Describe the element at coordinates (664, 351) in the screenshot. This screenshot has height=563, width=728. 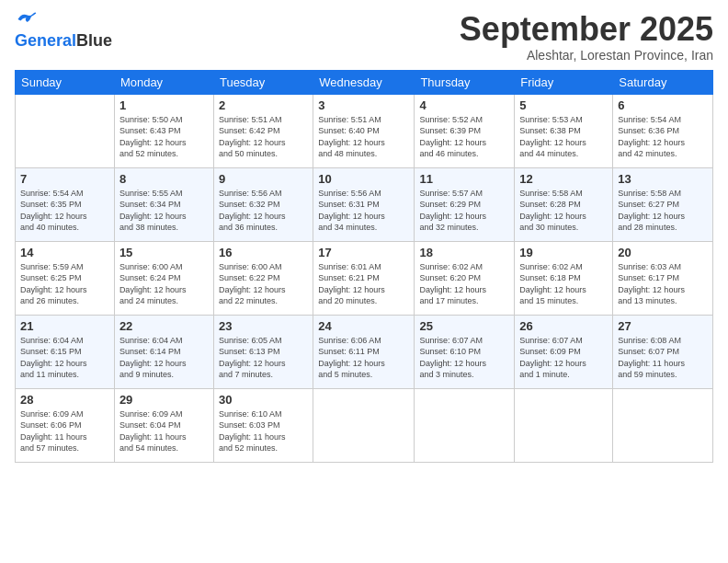
I see `table-row: 27Sunrise: 6:08 AM Sunset: 6:07 PM Dayli…` at that location.